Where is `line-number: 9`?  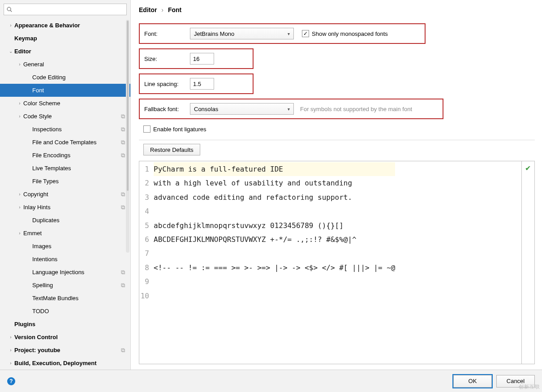
line-number: 9 is located at coordinates (144, 281).